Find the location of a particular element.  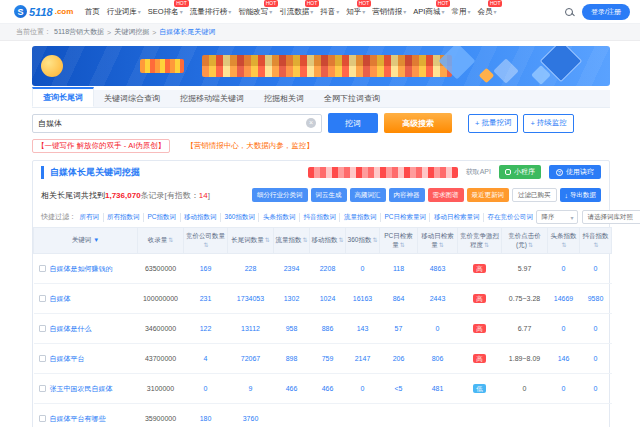

numeric-link: 4863 is located at coordinates (438, 268).